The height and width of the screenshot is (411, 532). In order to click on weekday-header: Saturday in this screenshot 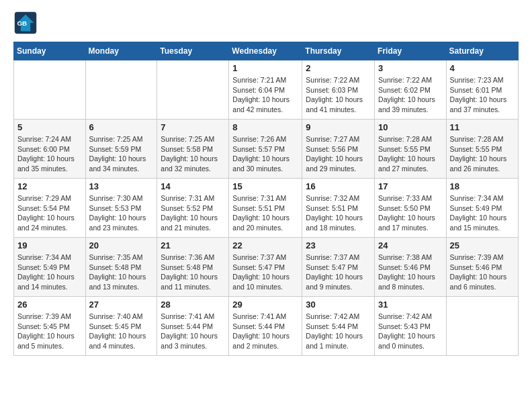, I will do `click(482, 51)`.